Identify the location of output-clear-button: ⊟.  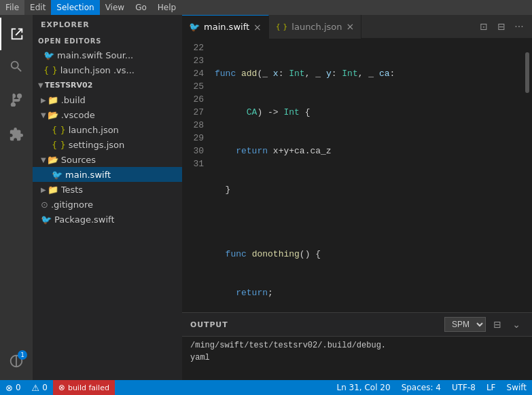
(497, 324).